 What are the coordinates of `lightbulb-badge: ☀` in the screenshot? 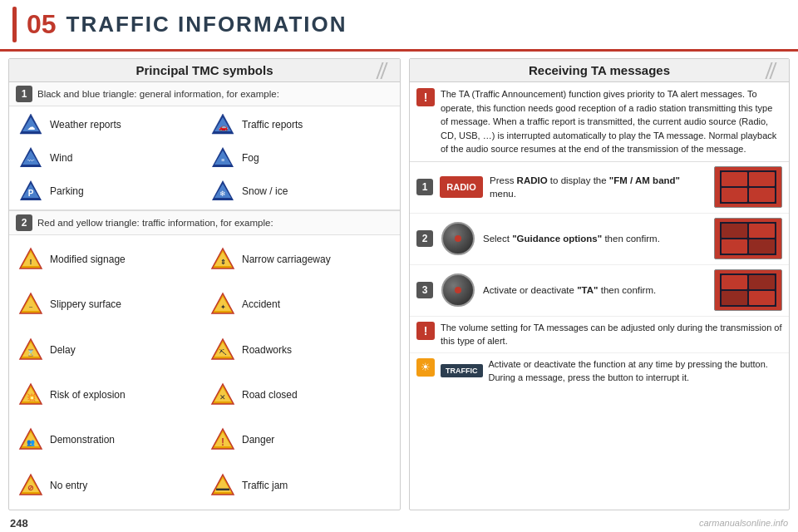 It's located at (426, 367).